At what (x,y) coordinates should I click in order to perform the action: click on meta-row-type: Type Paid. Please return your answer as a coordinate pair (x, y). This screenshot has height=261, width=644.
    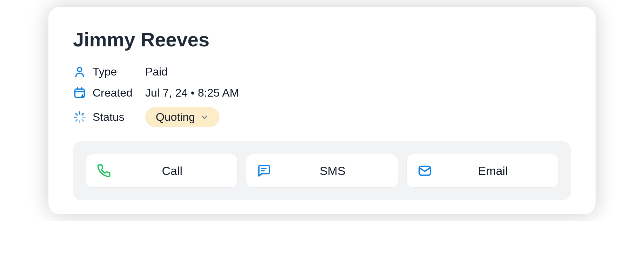
    Looking at the image, I should click on (322, 72).